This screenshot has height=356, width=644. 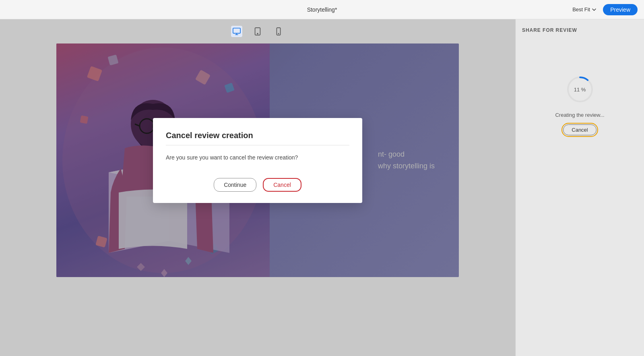 I want to click on desktop-device-button, so click(x=237, y=31).